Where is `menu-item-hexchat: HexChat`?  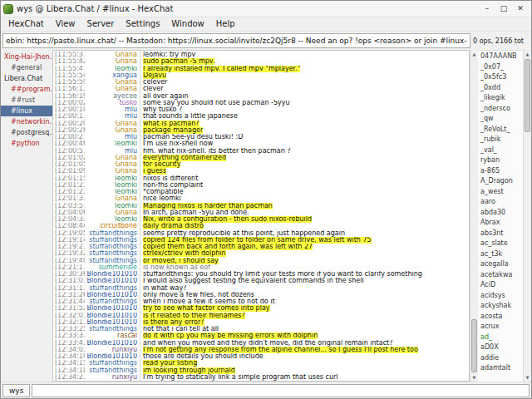 menu-item-hexchat: HexChat is located at coordinates (27, 24).